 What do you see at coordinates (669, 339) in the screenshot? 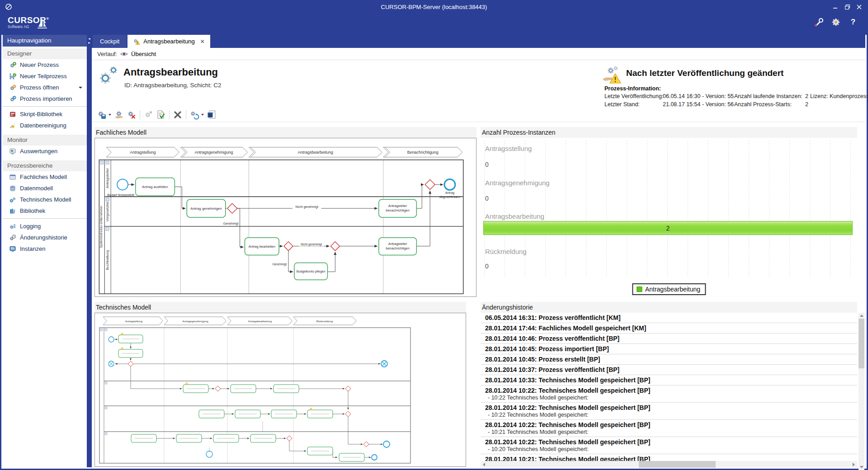
I see `history-entry: 28.01.2014 10:46: Prozess veröffentlicht…` at bounding box center [669, 339].